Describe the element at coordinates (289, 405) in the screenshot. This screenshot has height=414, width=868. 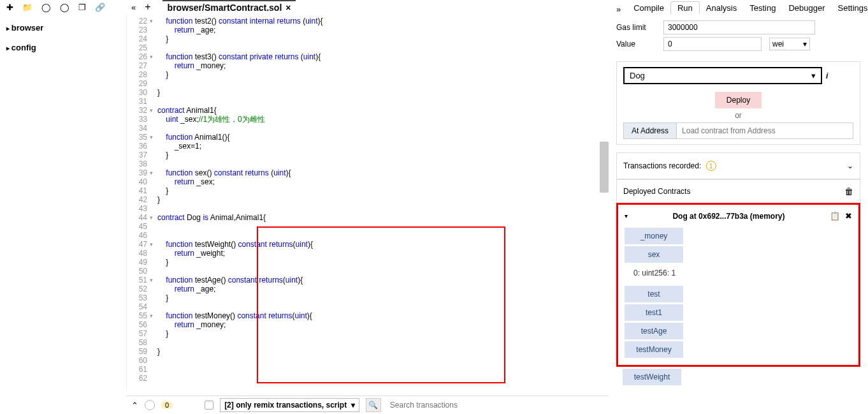
I see `filter-select: [2] only remix transactions, script ▾` at that location.